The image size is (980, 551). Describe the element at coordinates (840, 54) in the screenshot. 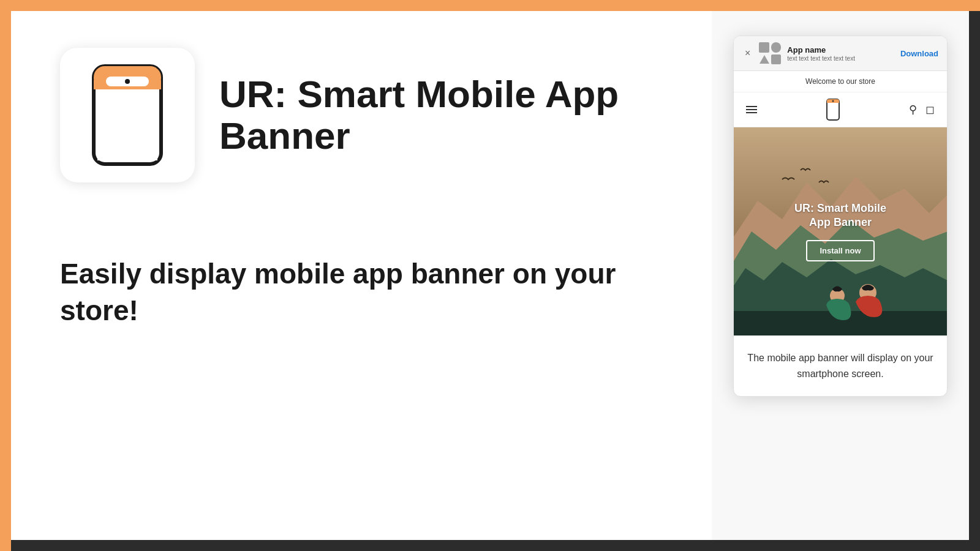

I see `app-banner-notification: × App name text text text text text text` at that location.